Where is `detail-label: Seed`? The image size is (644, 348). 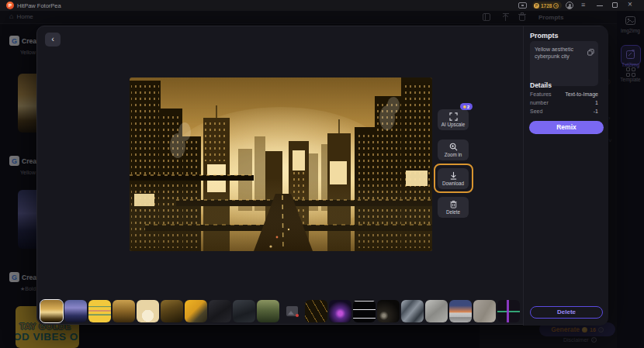
detail-label: Seed is located at coordinates (536, 112).